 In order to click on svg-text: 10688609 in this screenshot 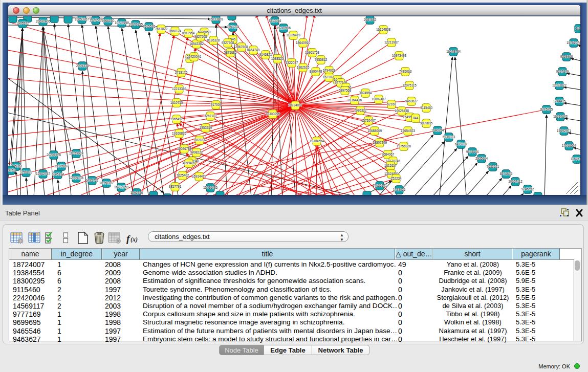, I will do `click(375, 131)`.